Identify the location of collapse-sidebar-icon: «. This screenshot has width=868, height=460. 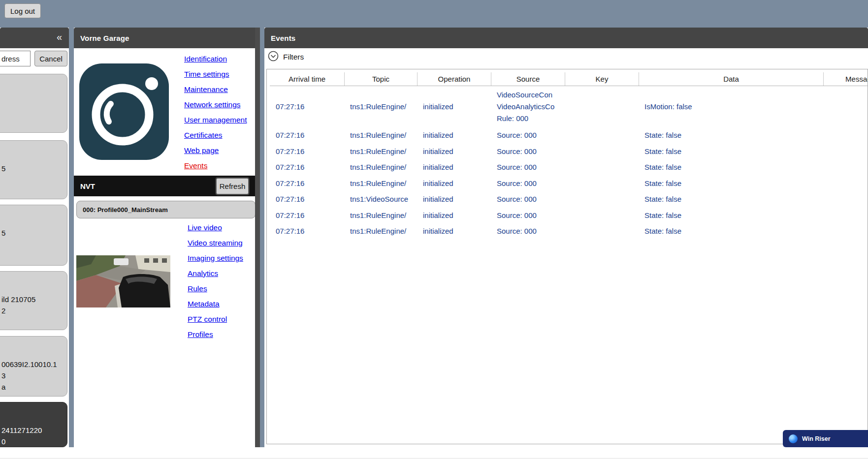
(59, 37).